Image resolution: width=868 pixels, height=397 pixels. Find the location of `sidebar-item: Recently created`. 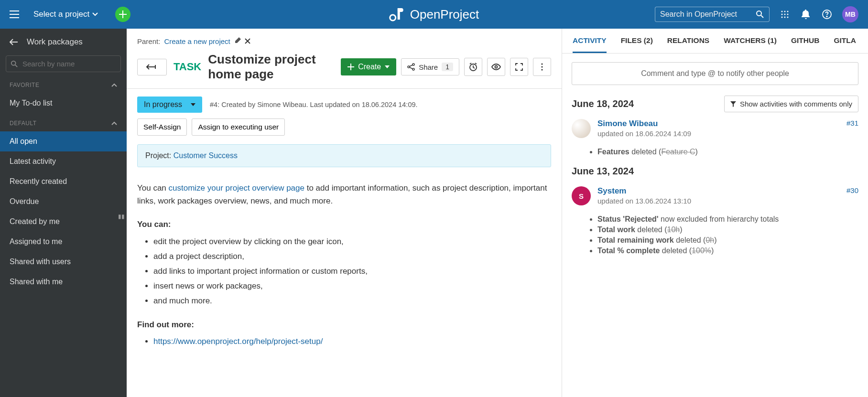

sidebar-item: Recently created is located at coordinates (63, 182).